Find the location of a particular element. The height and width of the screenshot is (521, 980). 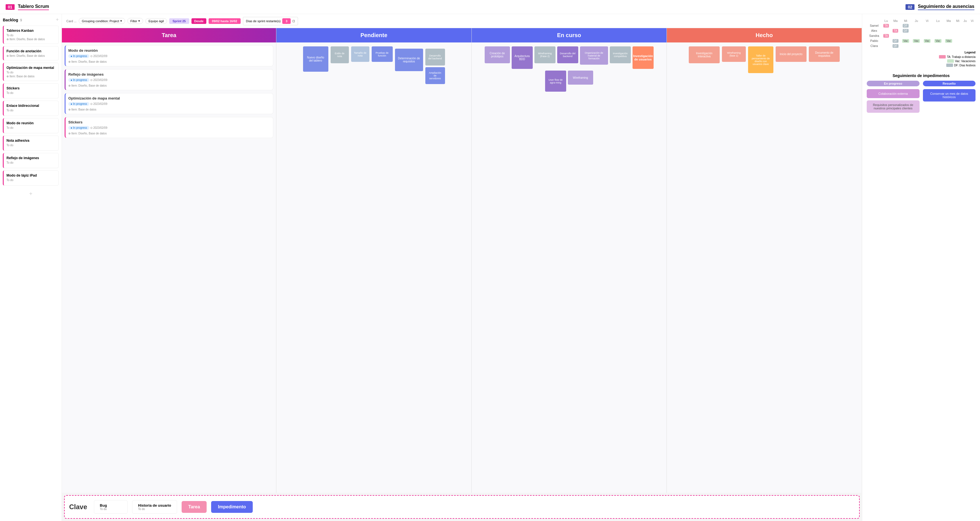

imp-card-conservar: Conservar un mes de datos históricos is located at coordinates (950, 95).